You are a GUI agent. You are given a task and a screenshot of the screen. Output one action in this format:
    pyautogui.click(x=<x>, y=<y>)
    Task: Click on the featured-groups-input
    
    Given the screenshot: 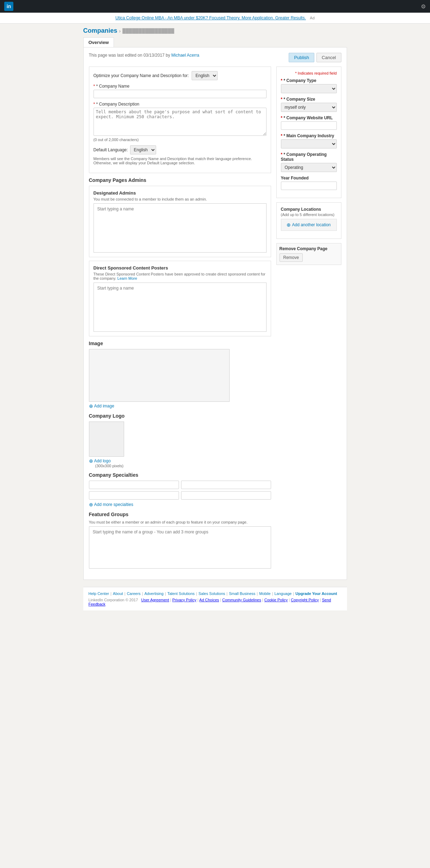 What is the action you would take?
    pyautogui.click(x=180, y=532)
    